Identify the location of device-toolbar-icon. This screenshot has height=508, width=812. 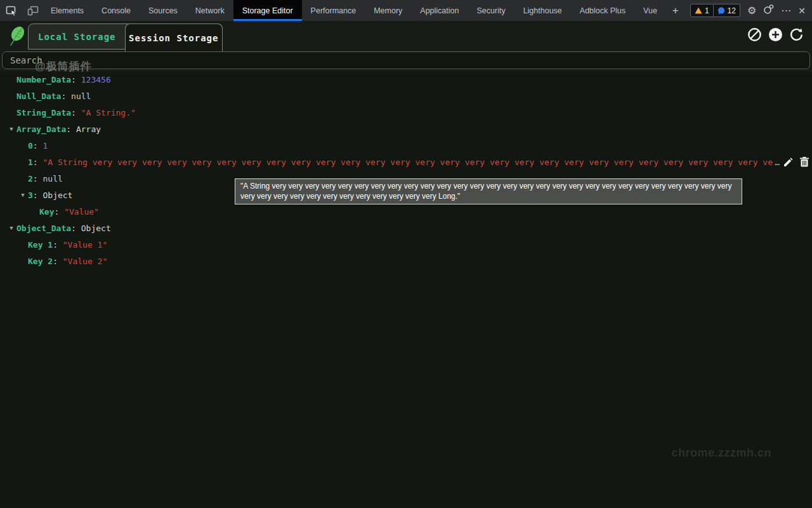
(33, 11).